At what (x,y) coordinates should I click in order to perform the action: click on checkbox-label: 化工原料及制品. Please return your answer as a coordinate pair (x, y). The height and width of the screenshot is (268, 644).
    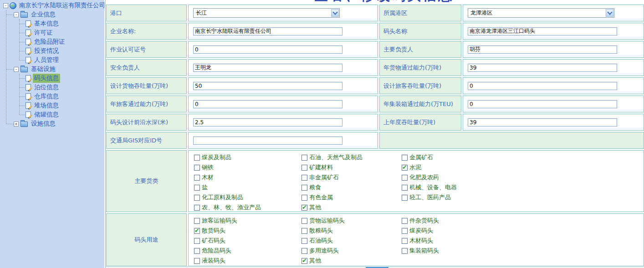
    Looking at the image, I should click on (222, 197).